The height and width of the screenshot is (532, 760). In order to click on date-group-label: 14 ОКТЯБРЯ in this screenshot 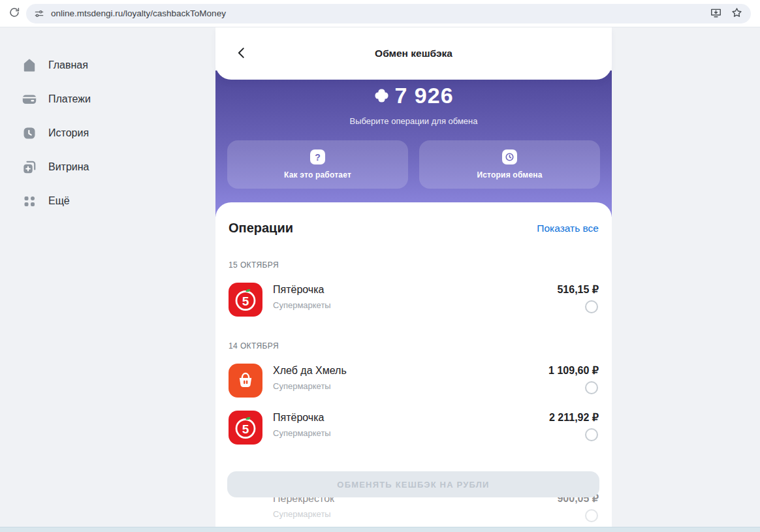, I will do `click(414, 346)`.